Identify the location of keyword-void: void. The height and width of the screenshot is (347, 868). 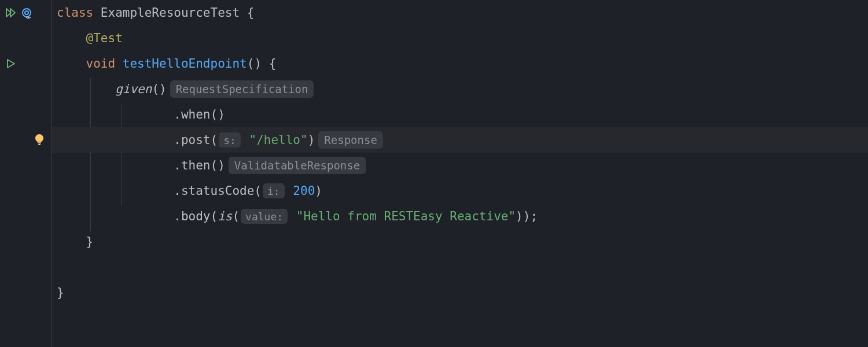
(101, 64).